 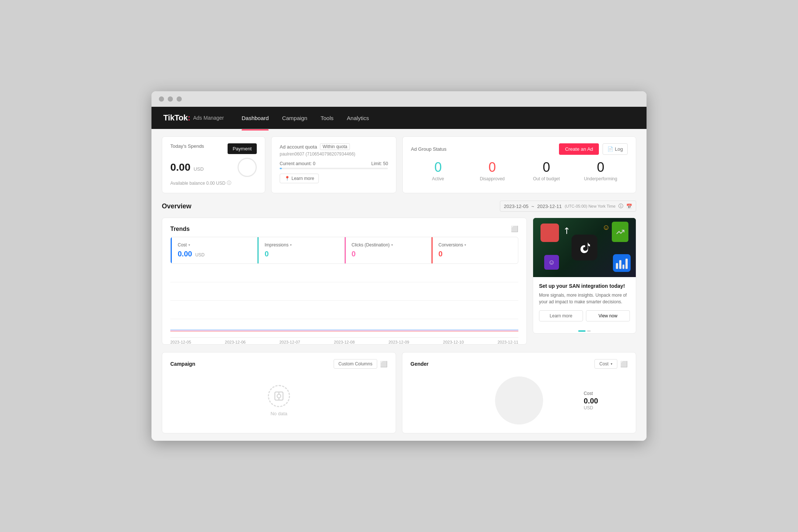 I want to click on top-nav: TikTok: Ads Manager Dashboard Campaign T…, so click(x=399, y=118).